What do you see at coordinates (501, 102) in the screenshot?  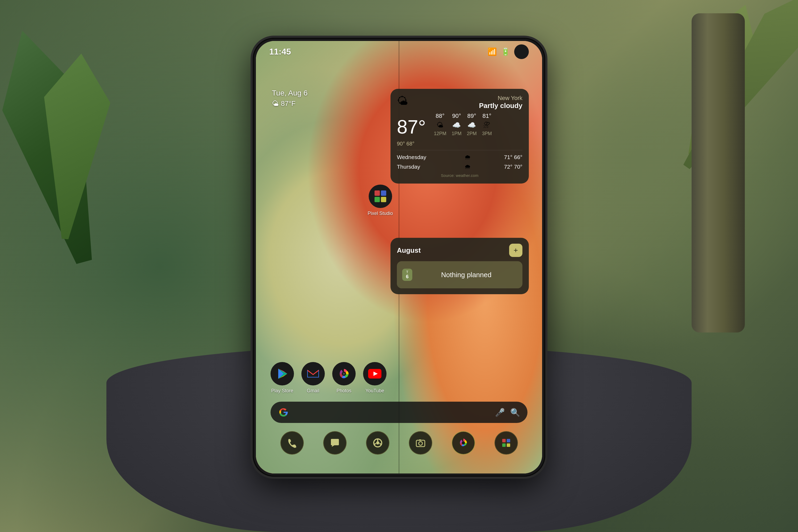 I see `weather-location: New York Partly cloudy` at bounding box center [501, 102].